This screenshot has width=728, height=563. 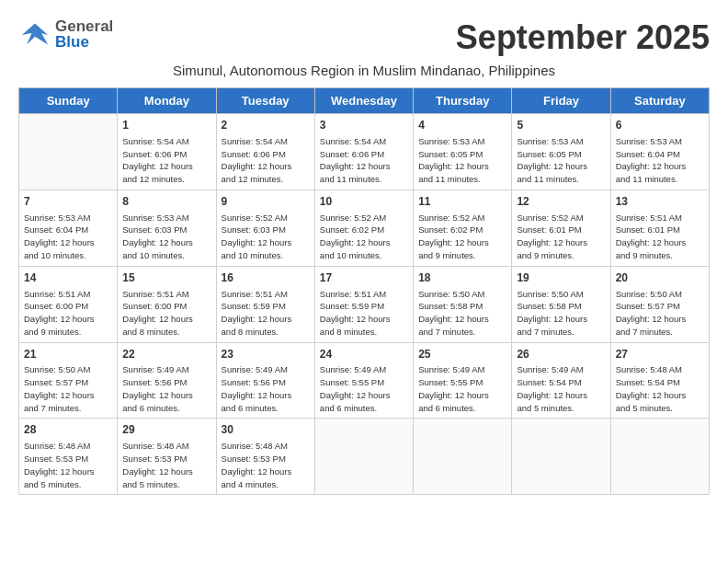 I want to click on day-number: 7, so click(x=68, y=202).